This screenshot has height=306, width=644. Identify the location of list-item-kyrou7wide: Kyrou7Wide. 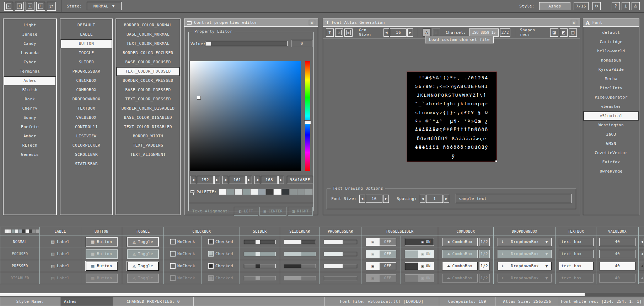
(611, 70).